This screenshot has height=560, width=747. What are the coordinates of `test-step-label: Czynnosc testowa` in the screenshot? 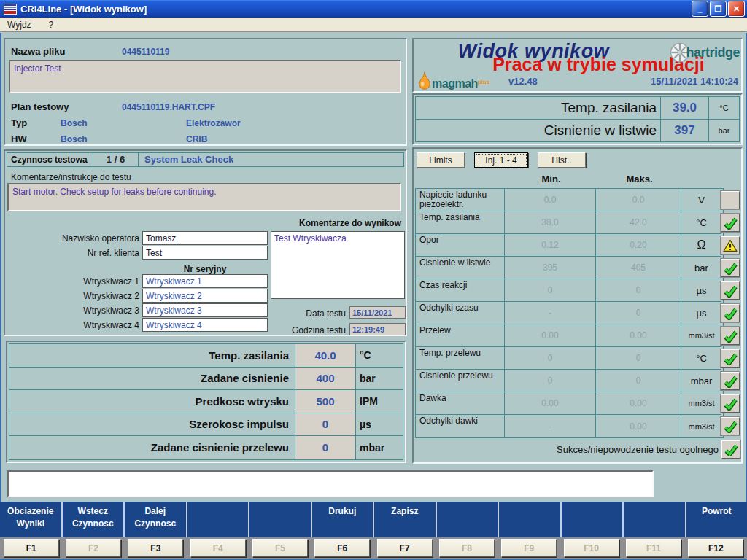 It's located at (50, 160).